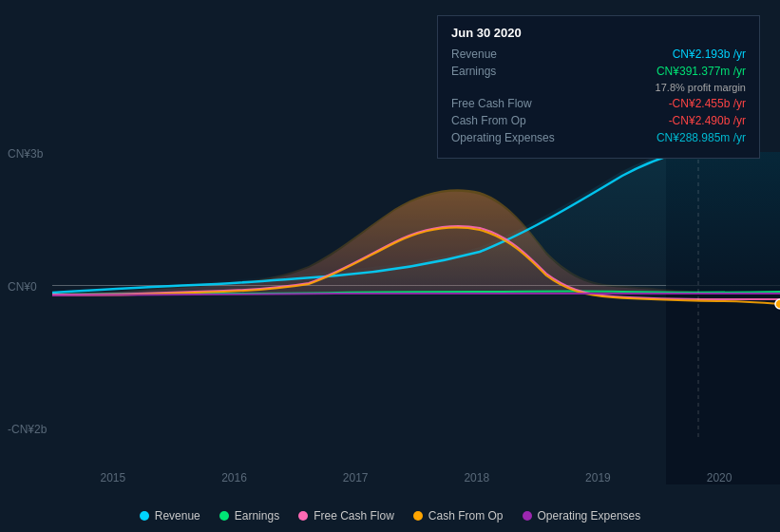 The image size is (780, 532). Describe the element at coordinates (390, 516) in the screenshot. I see `chart-legend: Revenue Earnings Free Cash Flow Cash Fro…` at that location.